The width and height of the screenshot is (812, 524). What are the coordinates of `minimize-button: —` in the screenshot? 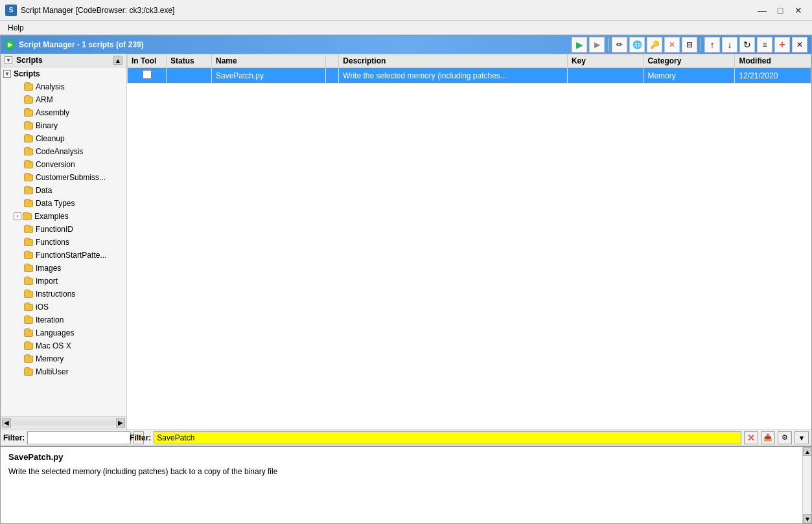 It's located at (762, 10).